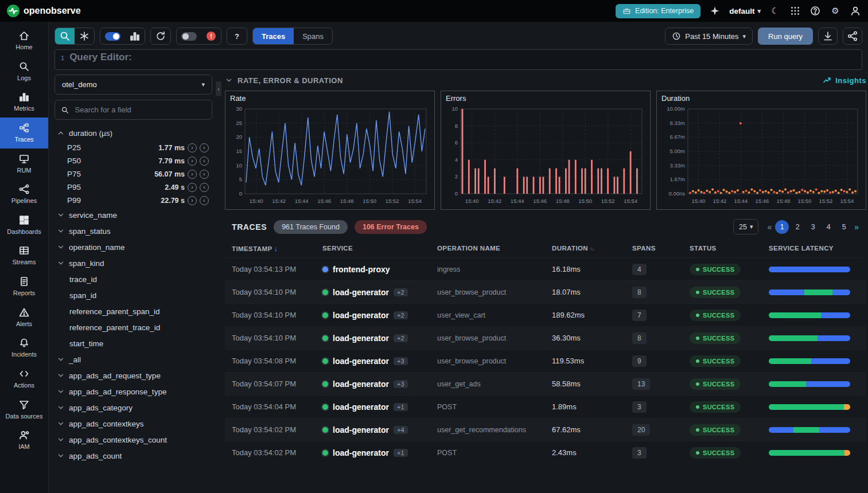 The height and width of the screenshot is (493, 868). What do you see at coordinates (592, 292) in the screenshot?
I see `trace-duration: 18.07ms` at bounding box center [592, 292].